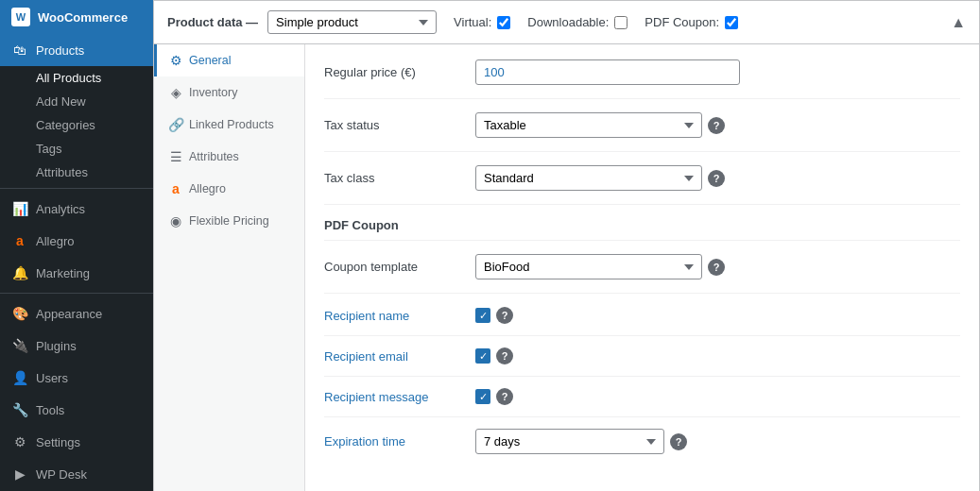 This screenshot has height=491, width=980. What do you see at coordinates (77, 209) in the screenshot?
I see `sidebar-item-analytics: 📊 Analytics` at bounding box center [77, 209].